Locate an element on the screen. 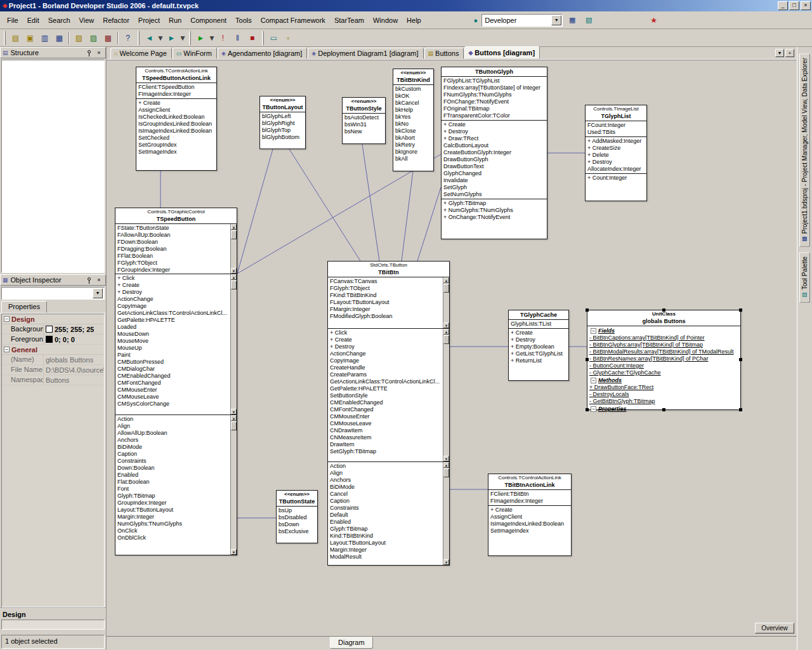  selection-handle-sw is located at coordinates (587, 410).